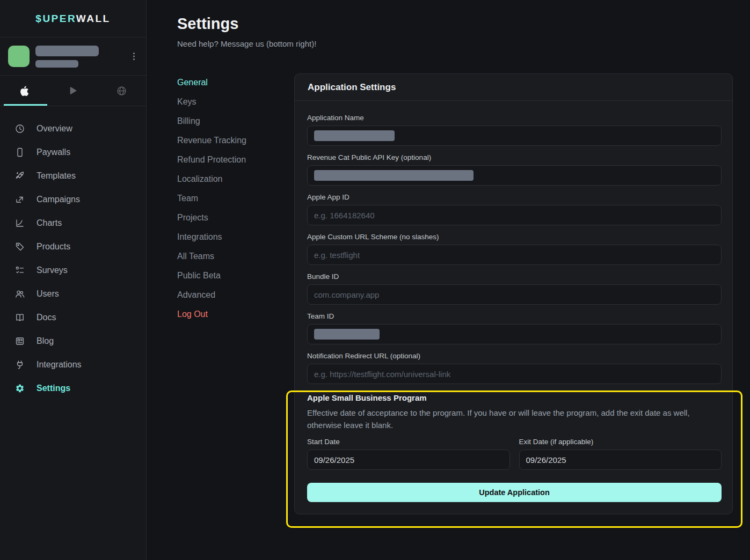 The height and width of the screenshot is (560, 750). Describe the element at coordinates (59, 365) in the screenshot. I see `sidebar-item-label: Integrations` at that location.